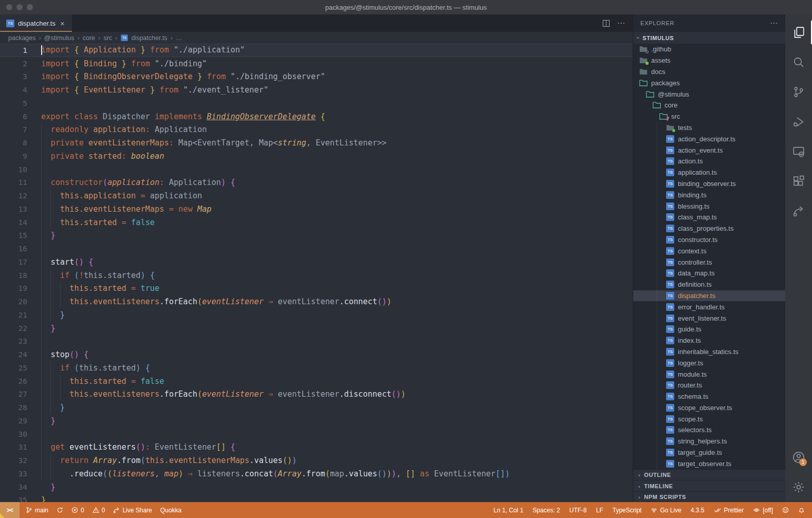 Image resolution: width=812 pixels, height=518 pixels. I want to click on tab-close-icon: ×, so click(63, 24).